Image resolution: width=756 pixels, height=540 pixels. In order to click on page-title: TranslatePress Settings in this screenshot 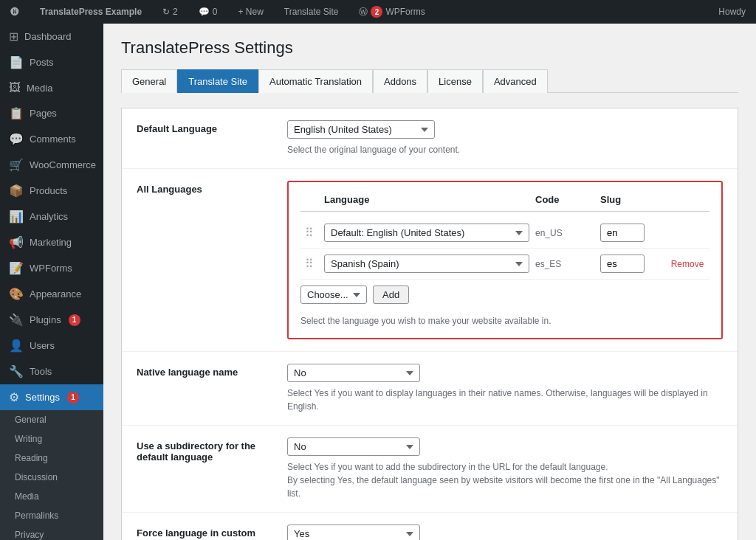, I will do `click(430, 48)`.